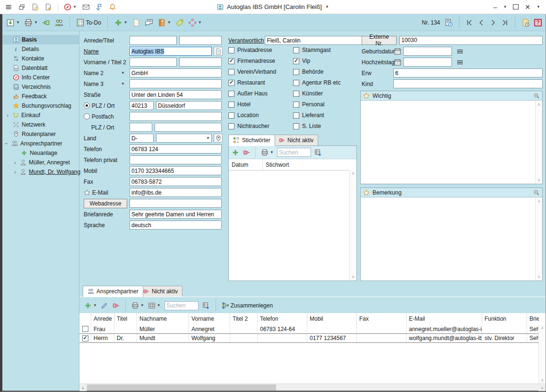  What do you see at coordinates (99, 7) in the screenshot?
I see `flag-download-icon` at bounding box center [99, 7].